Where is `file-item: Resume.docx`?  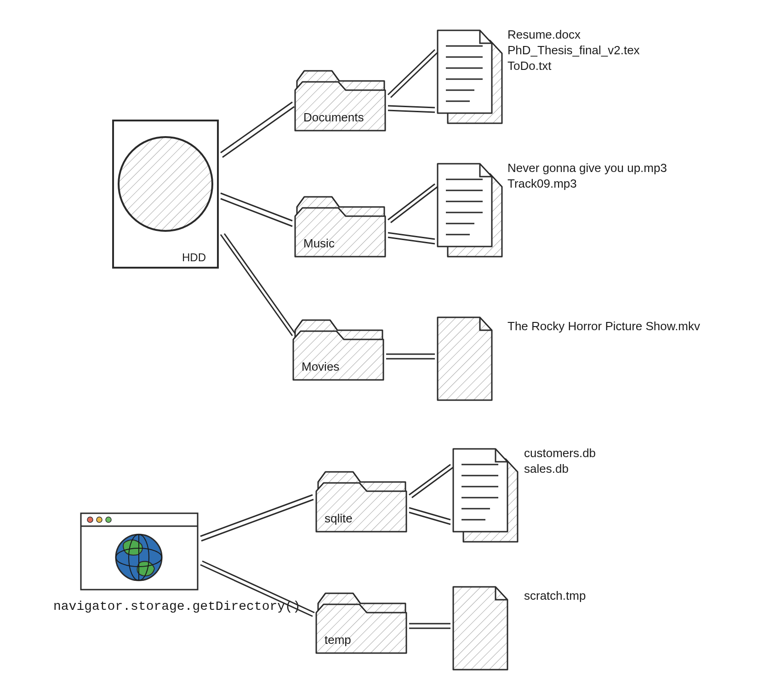 file-item: Resume.docx is located at coordinates (544, 34).